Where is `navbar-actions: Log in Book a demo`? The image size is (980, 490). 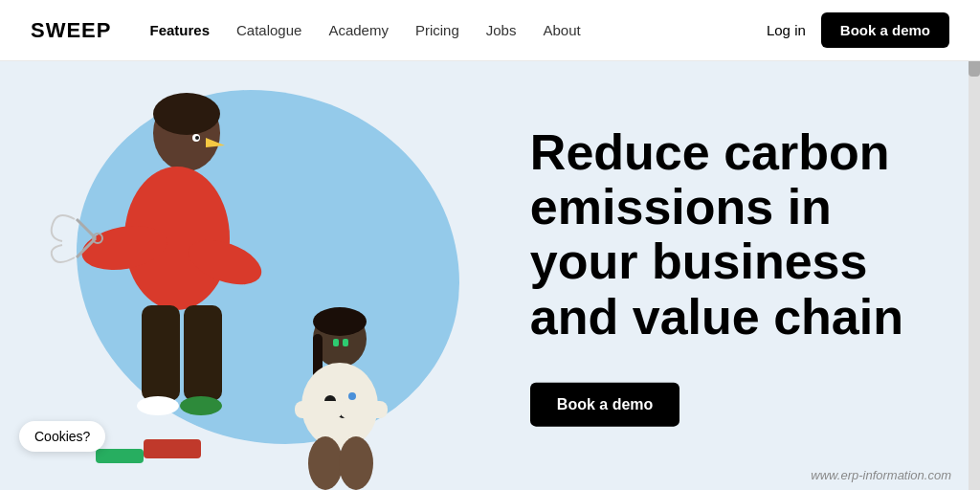
navbar-actions: Log in Book a demo is located at coordinates (858, 31).